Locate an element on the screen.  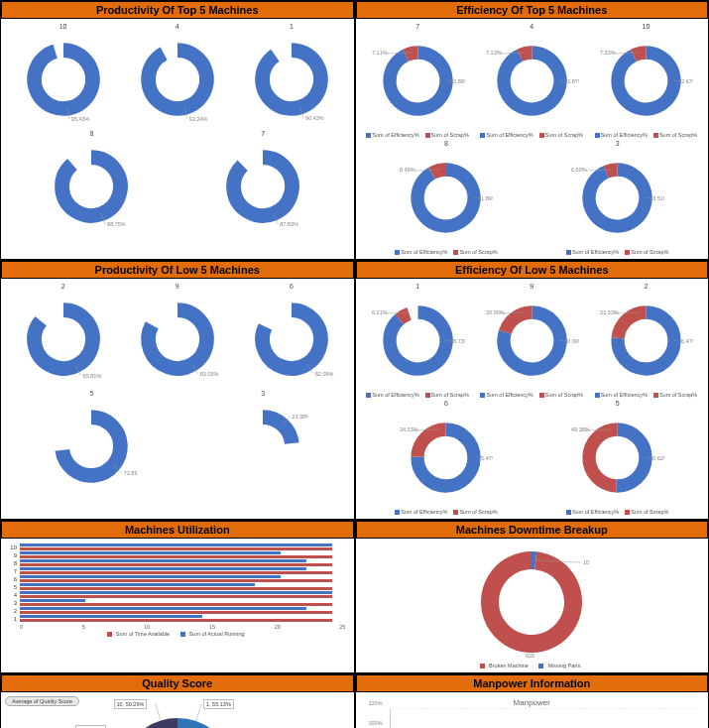
svg-text: 92.24% is located at coordinates (198, 119).